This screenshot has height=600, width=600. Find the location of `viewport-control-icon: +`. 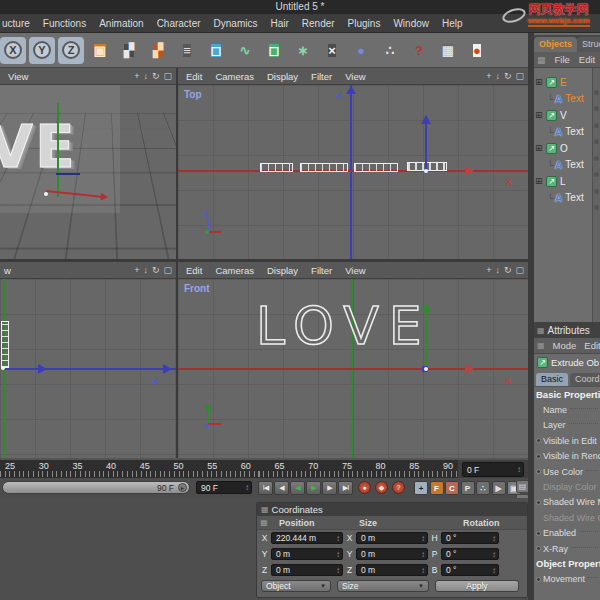

viewport-control-icon: + is located at coordinates (488, 76).